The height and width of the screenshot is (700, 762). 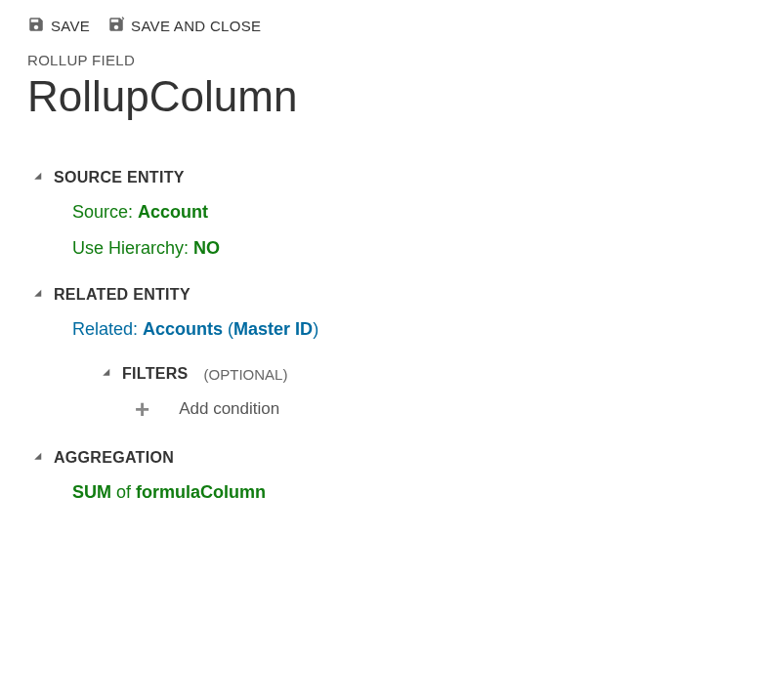 I want to click on section-source-entity: SOURCE ENTITY Source: Account Use Hierar…, so click(x=381, y=214).